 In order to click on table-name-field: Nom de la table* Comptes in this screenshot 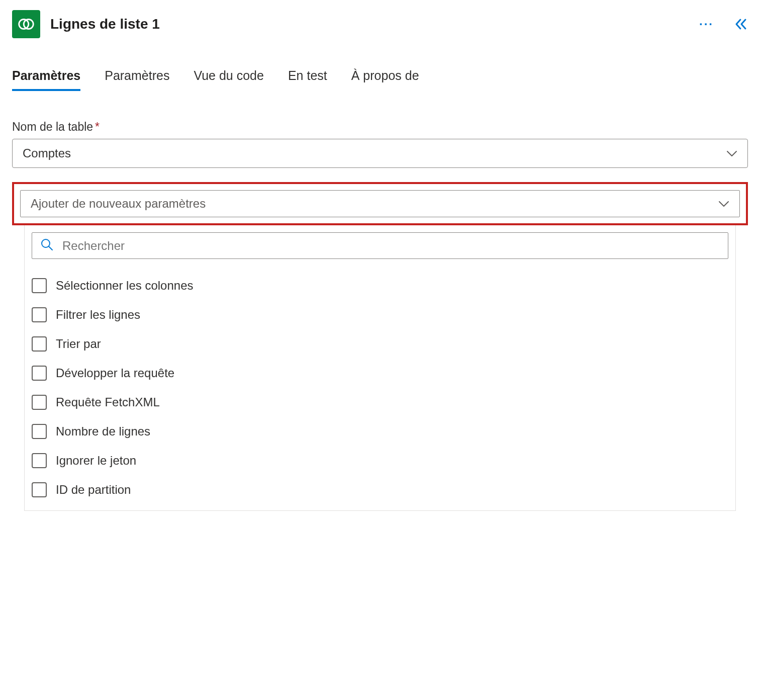, I will do `click(380, 144)`.